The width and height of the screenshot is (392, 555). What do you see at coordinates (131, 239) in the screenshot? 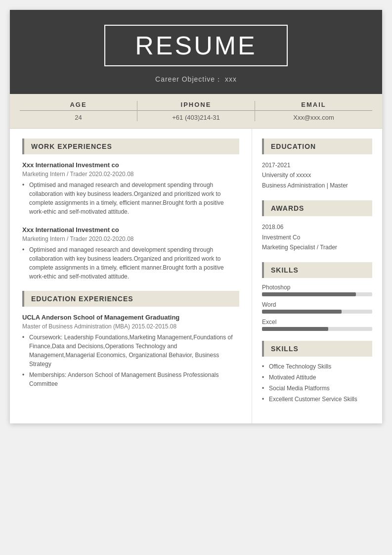
I see `work-title-2: Marketing Intern / Trader 2020.02-2020.0…` at bounding box center [131, 239].